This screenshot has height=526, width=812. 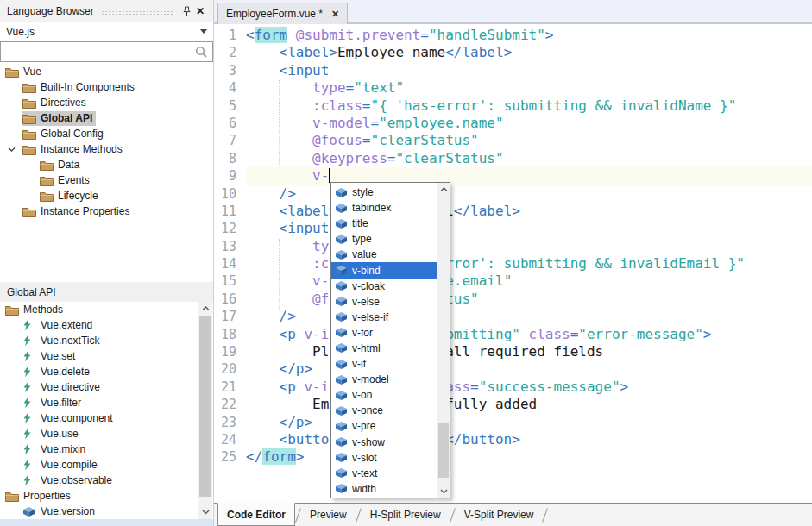 I want to click on tree-item-content: Vue.set, so click(x=50, y=357).